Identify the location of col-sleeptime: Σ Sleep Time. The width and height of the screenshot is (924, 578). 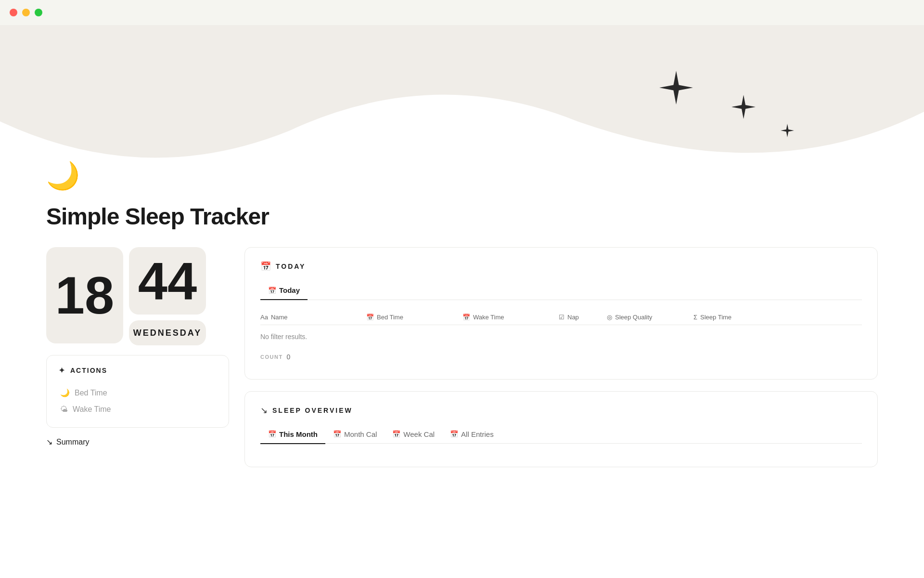
(732, 317).